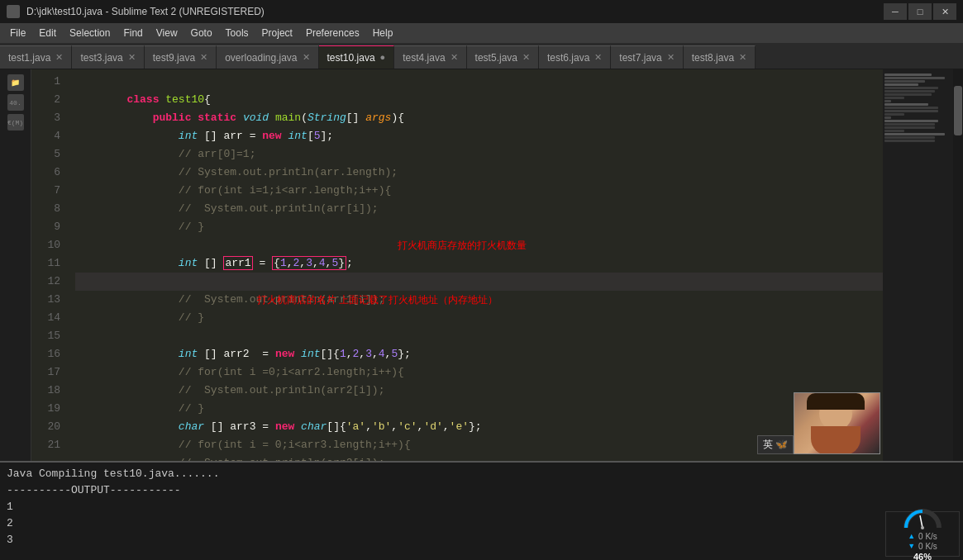 The image size is (963, 560). Describe the element at coordinates (237, 33) in the screenshot. I see `menu-tools: Tools` at that location.